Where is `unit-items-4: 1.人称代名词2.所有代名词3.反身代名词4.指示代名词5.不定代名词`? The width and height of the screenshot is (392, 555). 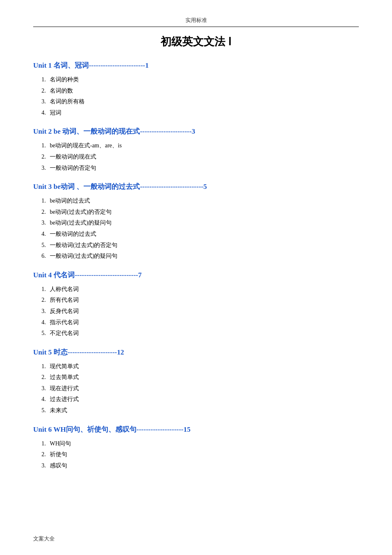
unit-items-4: 1.人称代名词2.所有代名词3.反身代名词4.指示代名词5.不定代名词 is located at coordinates (200, 311).